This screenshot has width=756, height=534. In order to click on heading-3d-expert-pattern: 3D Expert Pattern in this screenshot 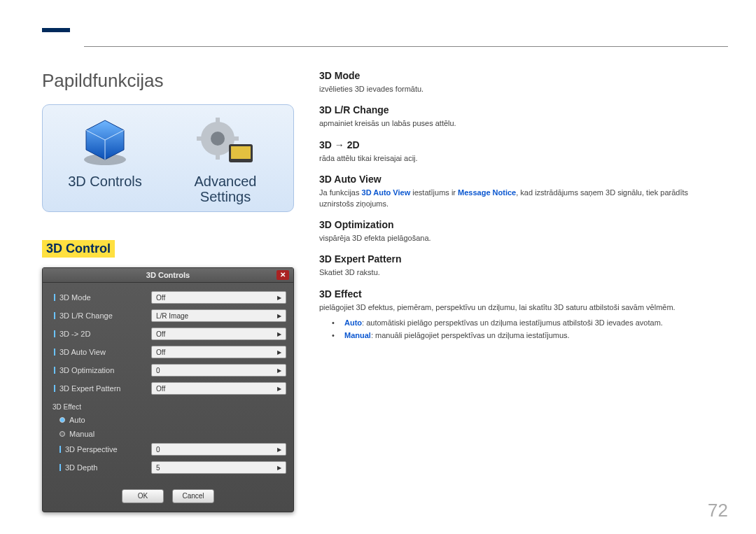, I will do `click(517, 259)`.